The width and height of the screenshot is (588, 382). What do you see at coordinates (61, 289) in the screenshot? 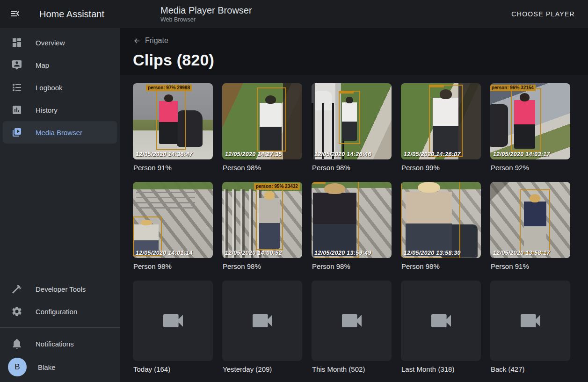
I see `sidebar-item-label: Developer Tools` at bounding box center [61, 289].